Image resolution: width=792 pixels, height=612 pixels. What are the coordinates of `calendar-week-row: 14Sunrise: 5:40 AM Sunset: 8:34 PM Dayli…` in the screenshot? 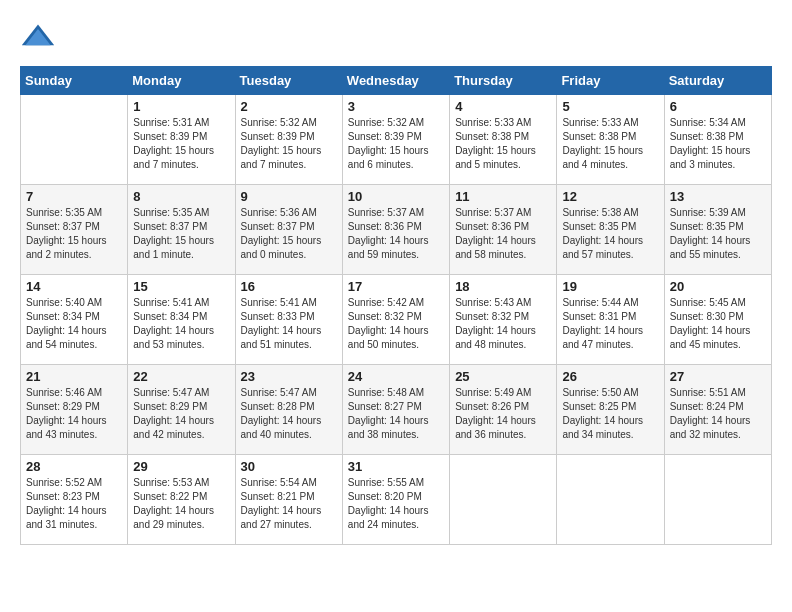 It's located at (396, 320).